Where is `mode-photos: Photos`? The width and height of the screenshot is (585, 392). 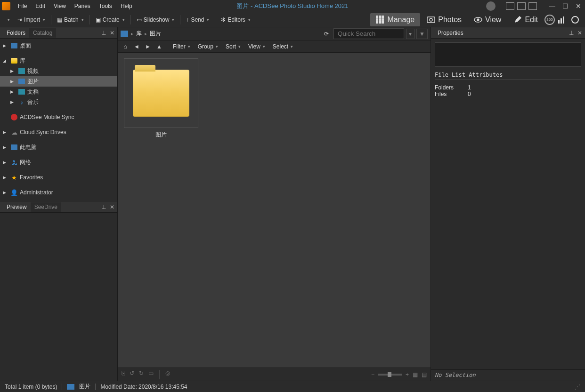
mode-photos: Photos is located at coordinates (444, 20).